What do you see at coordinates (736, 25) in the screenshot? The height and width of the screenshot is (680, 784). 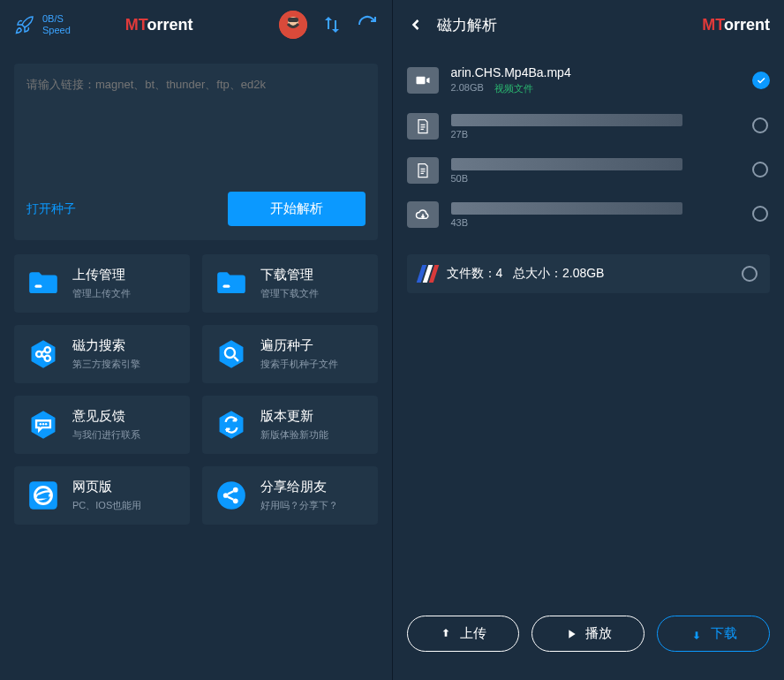 I see `brand-logo-right: MTorrent` at bounding box center [736, 25].